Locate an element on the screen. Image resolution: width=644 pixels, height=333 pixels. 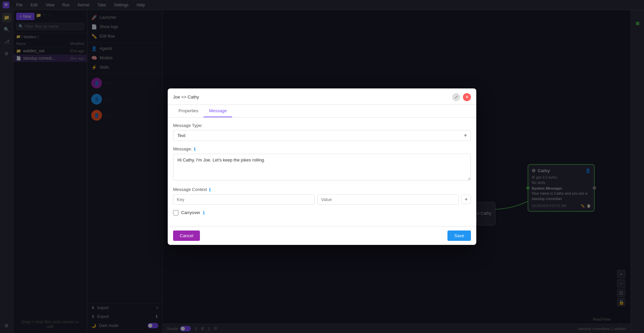
context-value-input is located at coordinates (388, 200).